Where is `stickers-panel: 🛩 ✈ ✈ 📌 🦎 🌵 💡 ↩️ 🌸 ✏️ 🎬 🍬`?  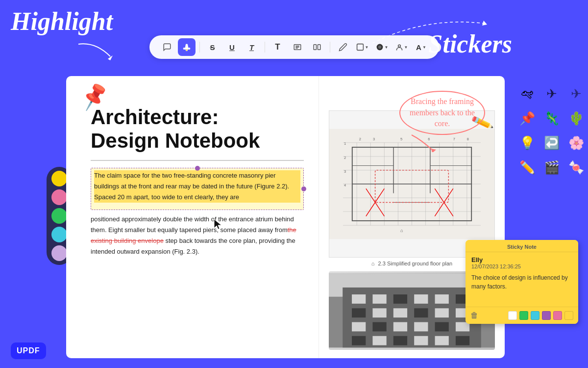
stickers-panel: 🛩 ✈ ✈ 📌 🦎 🌵 💡 ↩️ 🌸 ✏️ 🎬 🍬 is located at coordinates (550, 131).